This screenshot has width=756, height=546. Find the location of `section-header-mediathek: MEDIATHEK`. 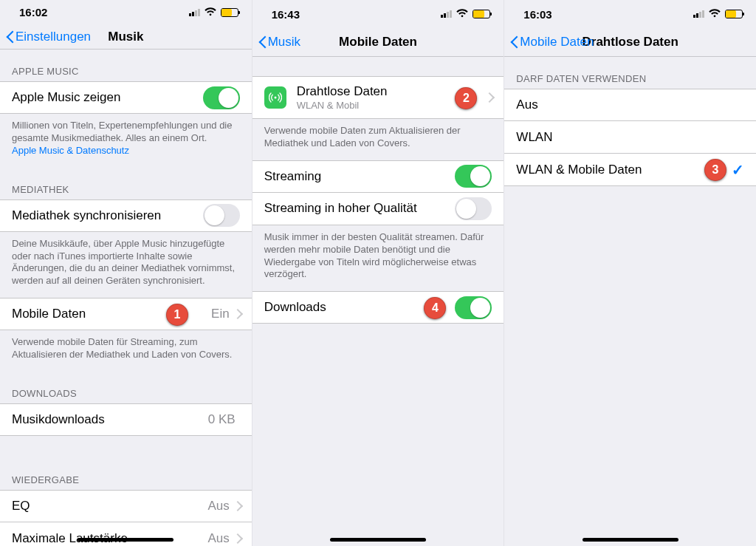

section-header-mediathek: MEDIATHEK is located at coordinates (126, 183).